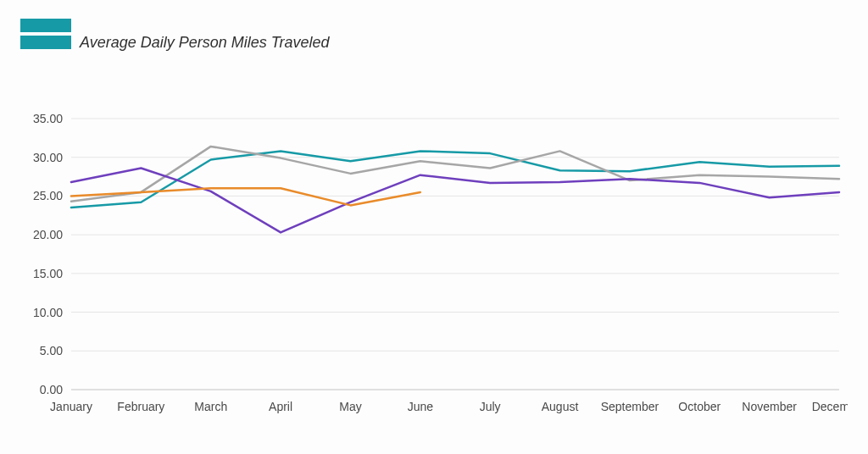  I want to click on x-tick-label: February, so click(141, 407).